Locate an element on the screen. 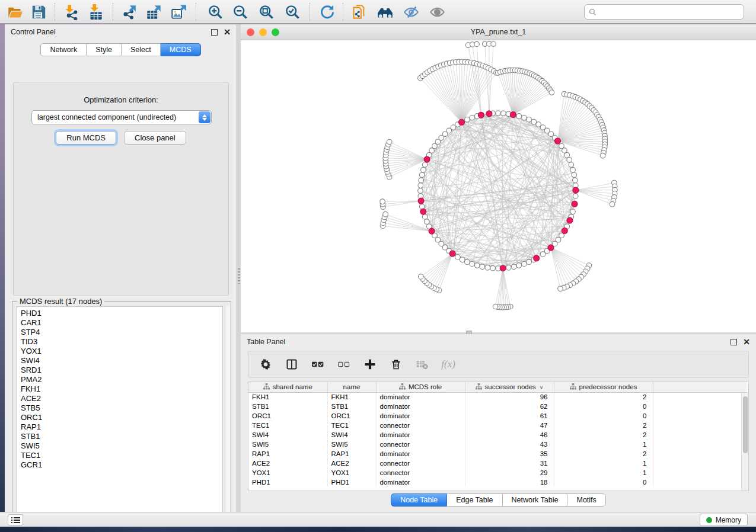 This screenshot has width=756, height=532. mcds-result-item: STB1 is located at coordinates (122, 437).